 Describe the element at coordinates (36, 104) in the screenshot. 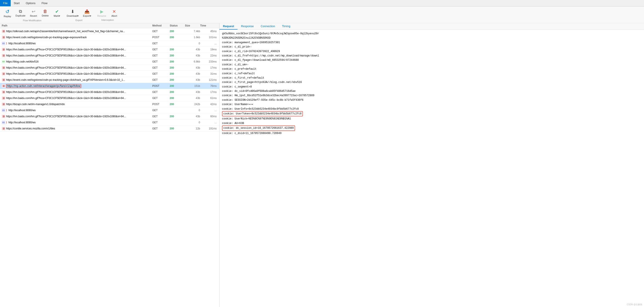

I see `path-text: https://bizapi.csdn.net/im-manage/v1.0/d…` at that location.